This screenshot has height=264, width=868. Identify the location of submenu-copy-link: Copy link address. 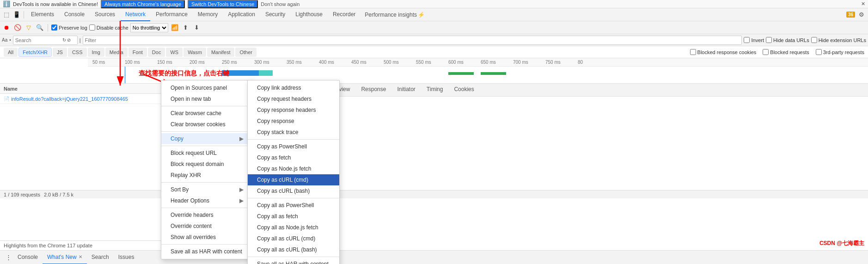
(293, 88).